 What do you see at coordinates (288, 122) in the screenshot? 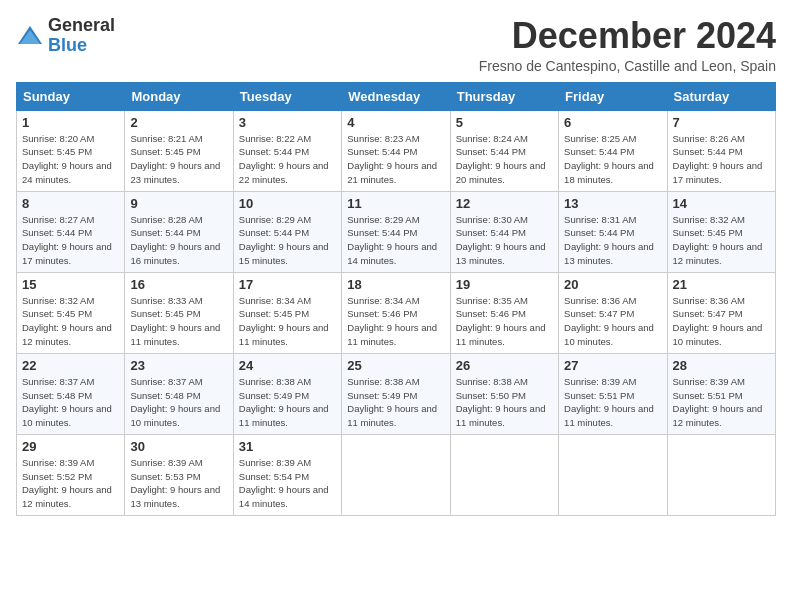
I see `day-number: 3` at bounding box center [288, 122].